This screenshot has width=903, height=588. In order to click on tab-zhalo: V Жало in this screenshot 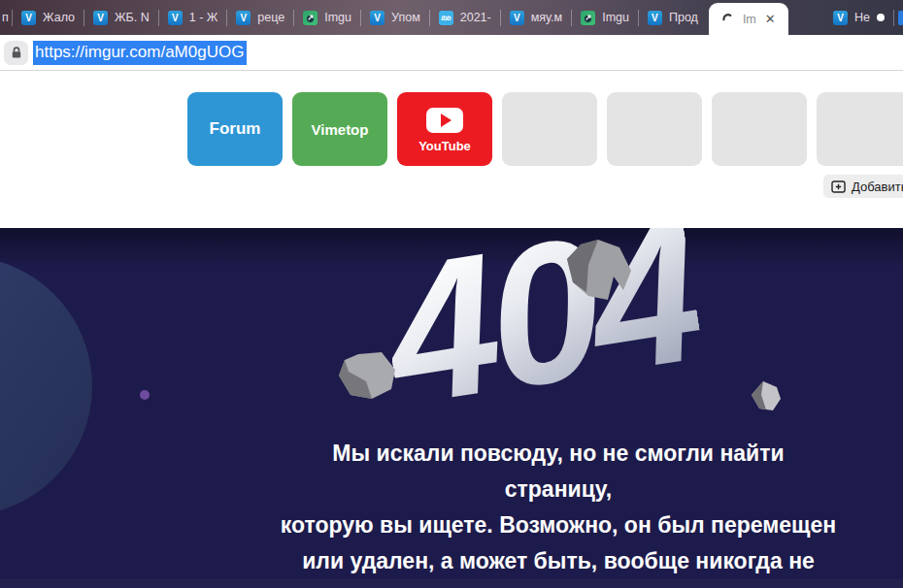, I will do `click(49, 17)`.